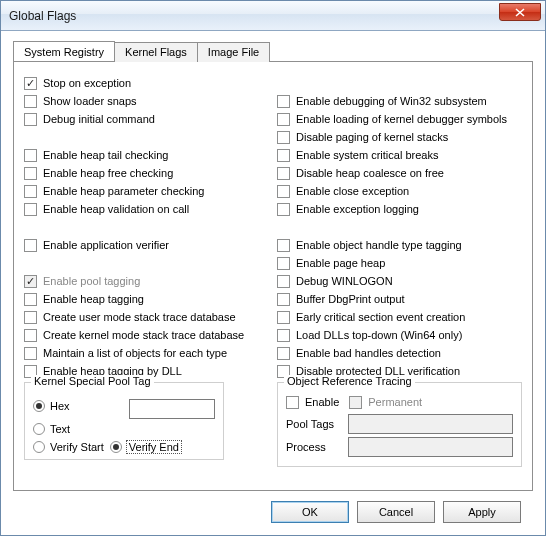 This screenshot has height=536, width=546. Describe the element at coordinates (400, 317) in the screenshot. I see `checkbox-early-critical-section-event-creation: Early critical section event creation` at that location.